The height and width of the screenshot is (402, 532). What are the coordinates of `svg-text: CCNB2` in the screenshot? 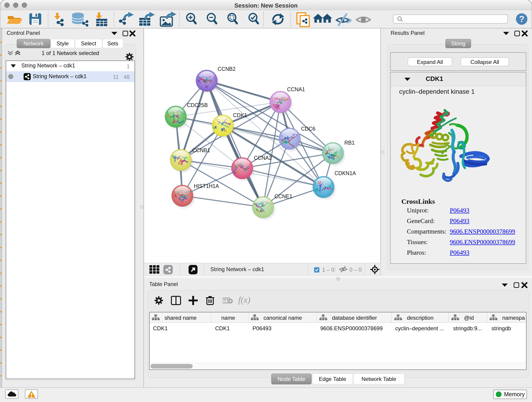 It's located at (227, 69).